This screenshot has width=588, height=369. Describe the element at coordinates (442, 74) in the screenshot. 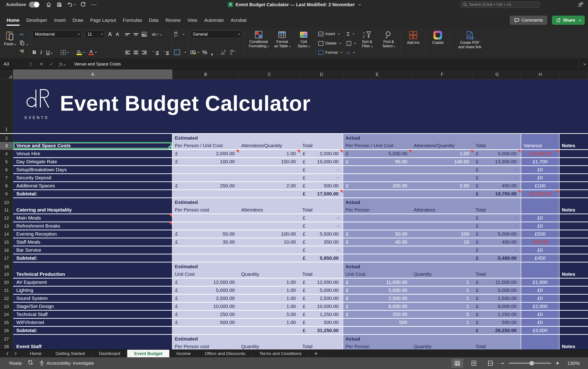

I see `column-header-f: F` at that location.